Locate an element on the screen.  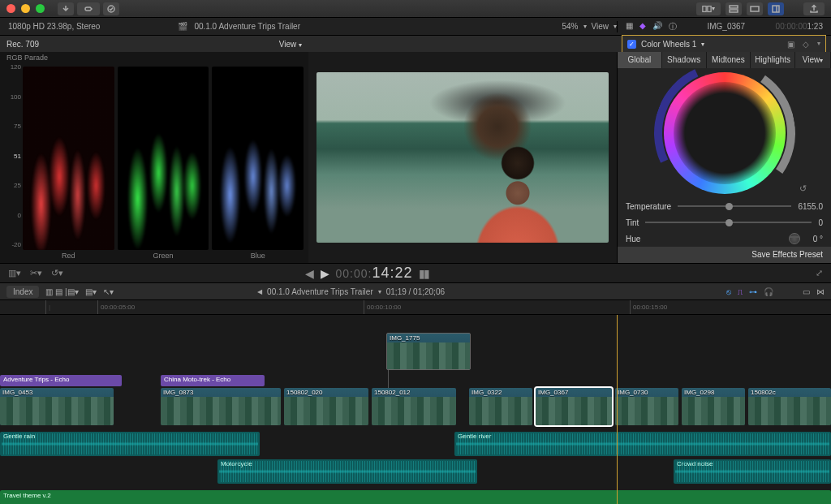
fullscreen-button: ⤢ is located at coordinates (820, 273).